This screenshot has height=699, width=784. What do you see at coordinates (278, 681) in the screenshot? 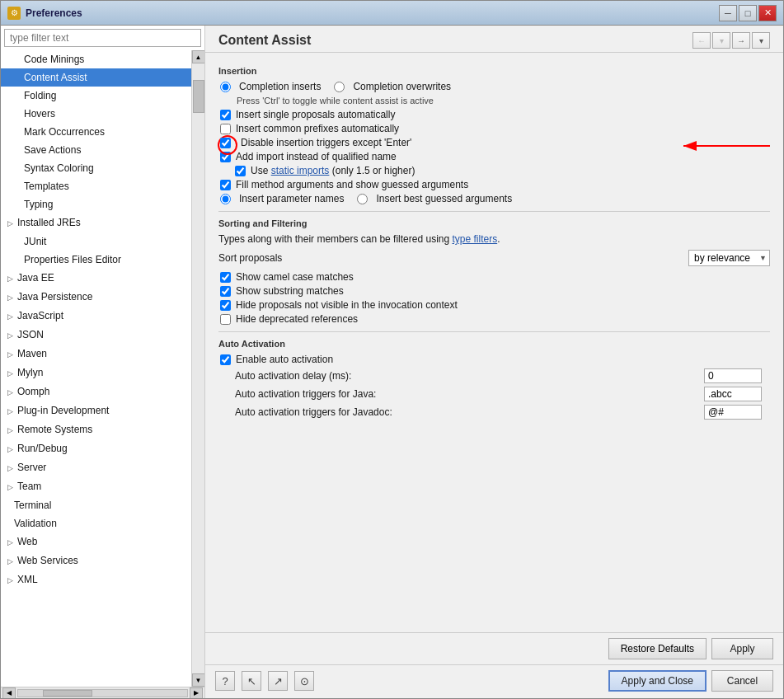
I see `export-icon-button: ↗` at bounding box center [278, 681].